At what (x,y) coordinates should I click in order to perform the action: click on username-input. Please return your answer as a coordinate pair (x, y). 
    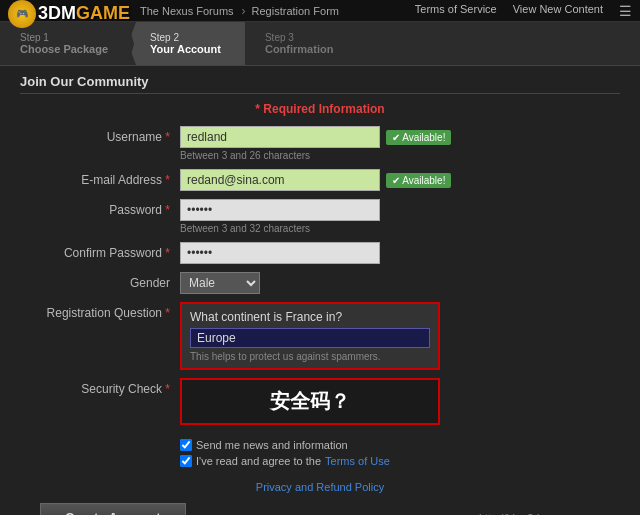
    Looking at the image, I should click on (280, 137).